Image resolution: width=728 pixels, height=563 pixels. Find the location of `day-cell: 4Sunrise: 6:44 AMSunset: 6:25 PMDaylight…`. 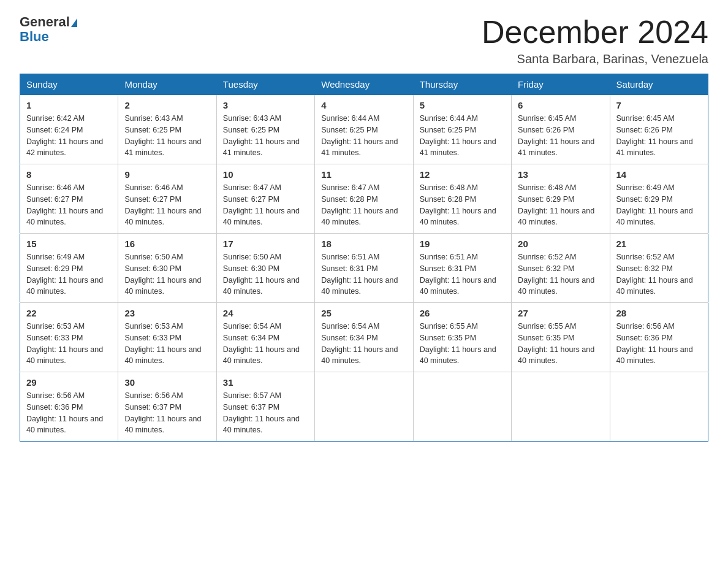

day-cell: 4Sunrise: 6:44 AMSunset: 6:25 PMDaylight… is located at coordinates (364, 130).